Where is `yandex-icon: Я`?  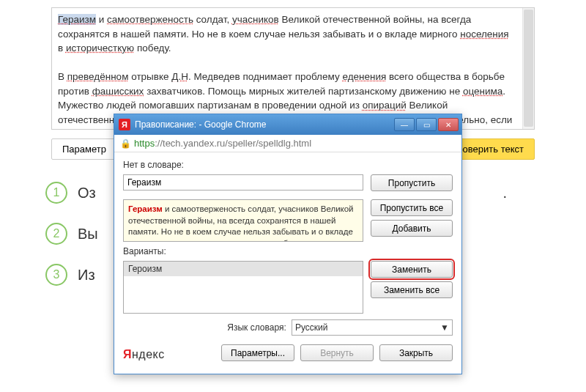 yandex-icon: Я is located at coordinates (125, 125).